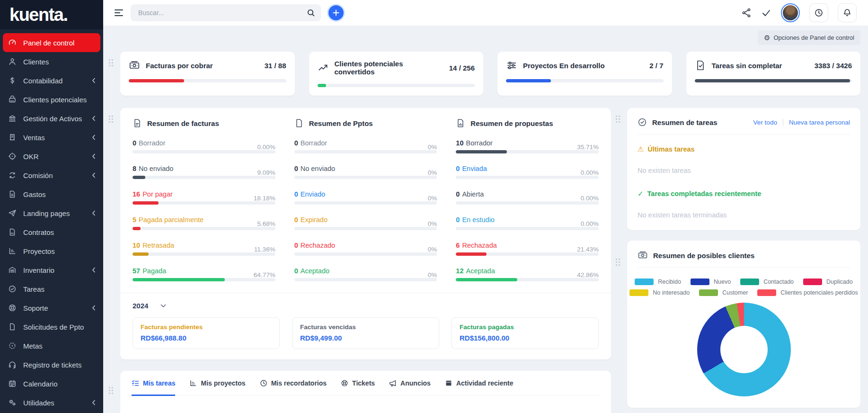  What do you see at coordinates (52, 289) in the screenshot?
I see `sidebar-item-tareas: Tareas` at bounding box center [52, 289].